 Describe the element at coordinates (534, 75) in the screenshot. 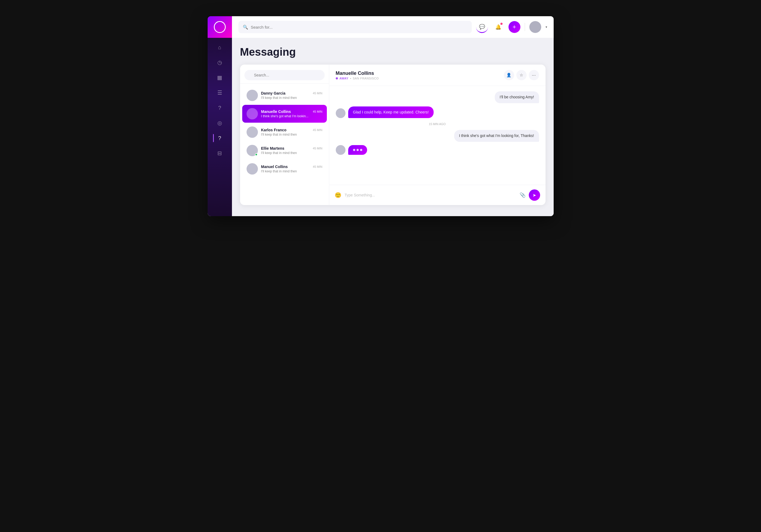

I see `more-action-btn: ⋯` at that location.